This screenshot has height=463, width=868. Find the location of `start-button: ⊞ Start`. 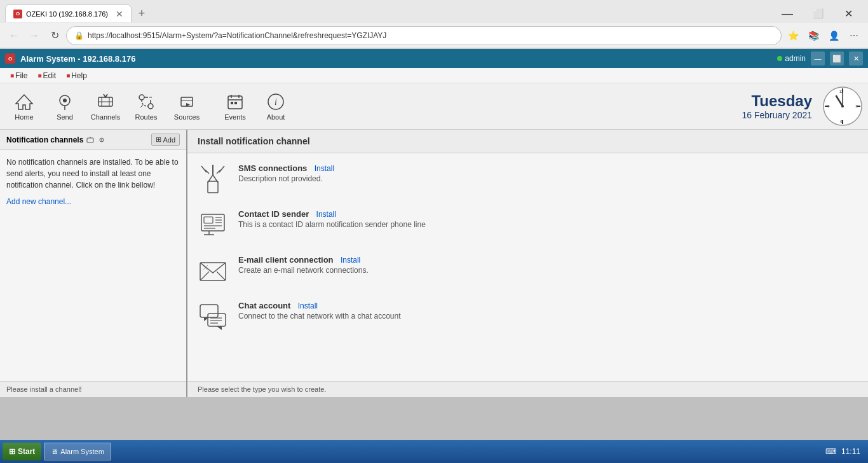

start-button: ⊞ Start is located at coordinates (22, 452).